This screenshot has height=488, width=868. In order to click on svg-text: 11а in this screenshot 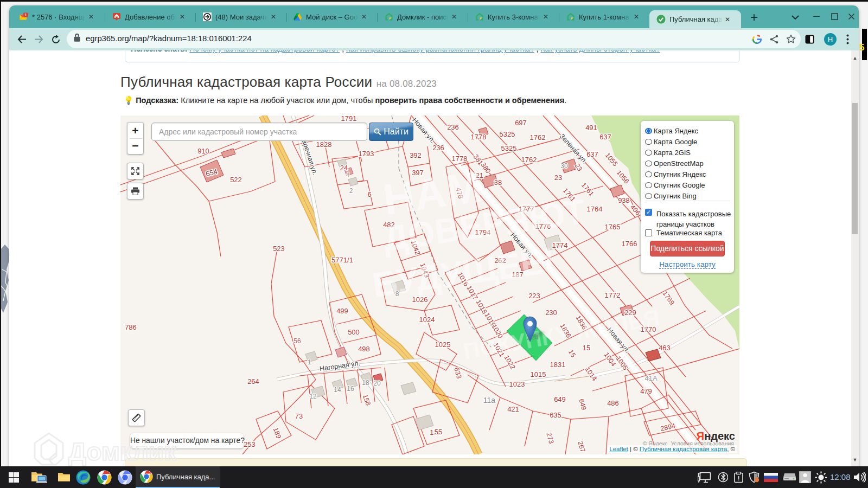, I will do `click(489, 400)`.